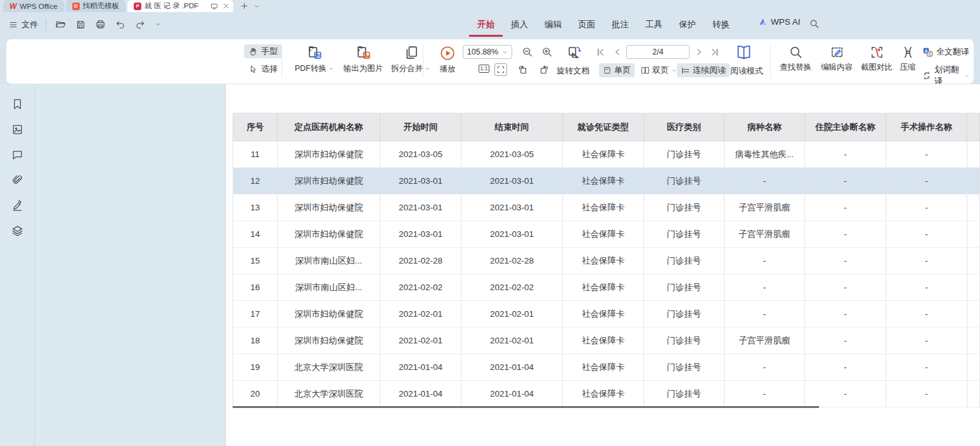 The height and width of the screenshot is (446, 980). What do you see at coordinates (34, 6) in the screenshot?
I see `tab-wps-office: W WPS Office` at bounding box center [34, 6].